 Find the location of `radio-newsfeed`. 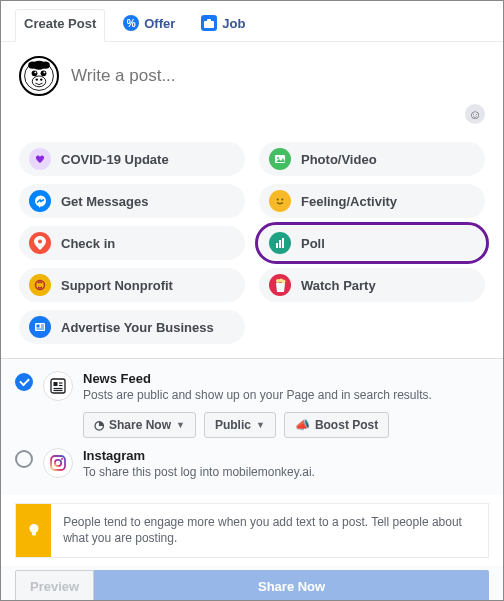

radio-newsfeed is located at coordinates (24, 382).